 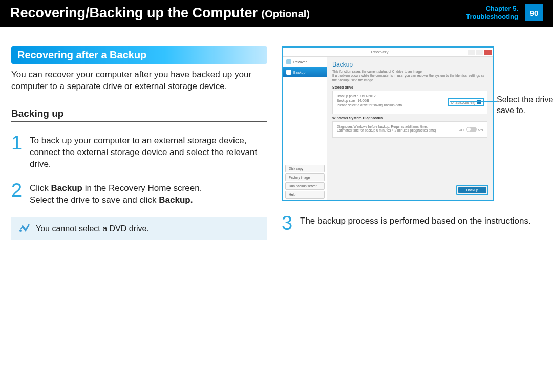 What do you see at coordinates (67, 188) in the screenshot?
I see `bold: Backup` at bounding box center [67, 188].